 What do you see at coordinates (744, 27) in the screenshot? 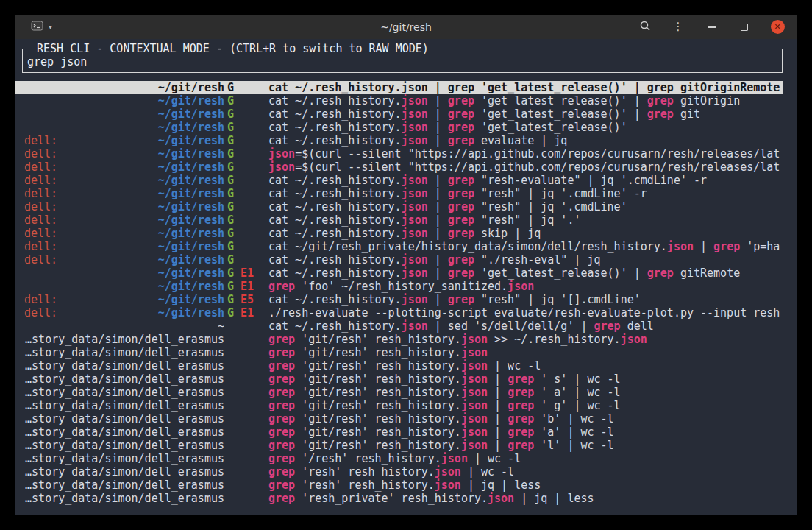
I see `restore-button` at bounding box center [744, 27].